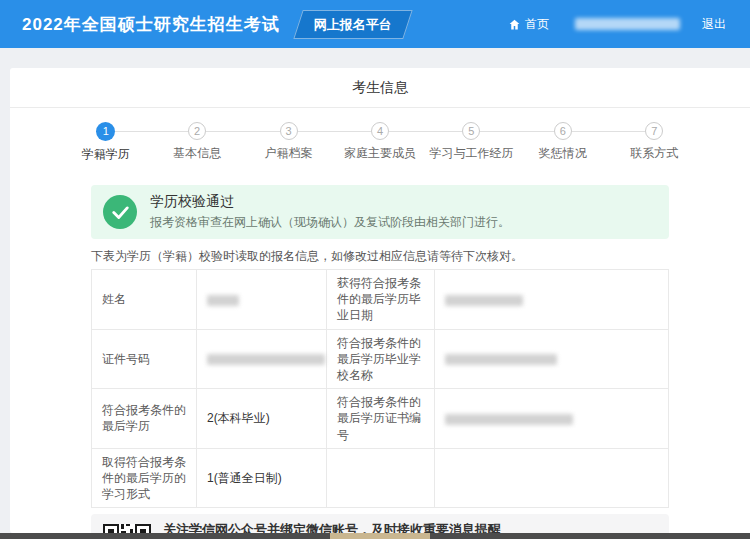  Describe the element at coordinates (528, 24) in the screenshot. I see `home-link: 首页` at that location.